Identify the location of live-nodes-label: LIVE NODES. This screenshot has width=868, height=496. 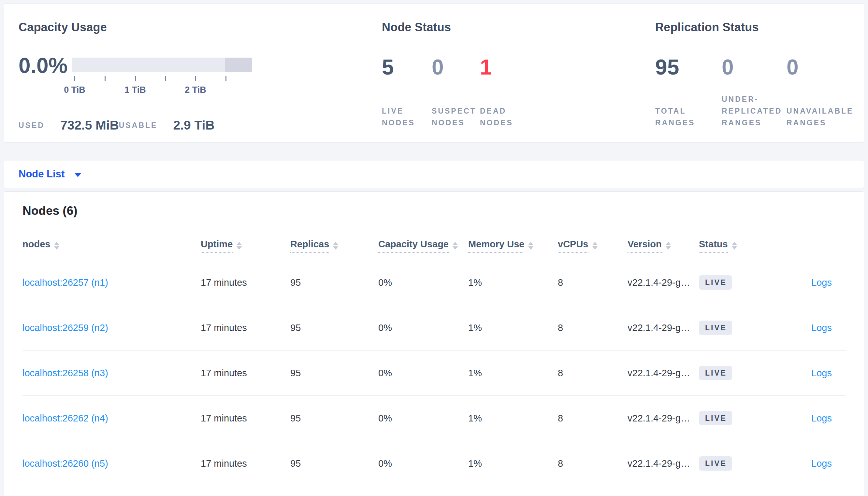
(402, 117).